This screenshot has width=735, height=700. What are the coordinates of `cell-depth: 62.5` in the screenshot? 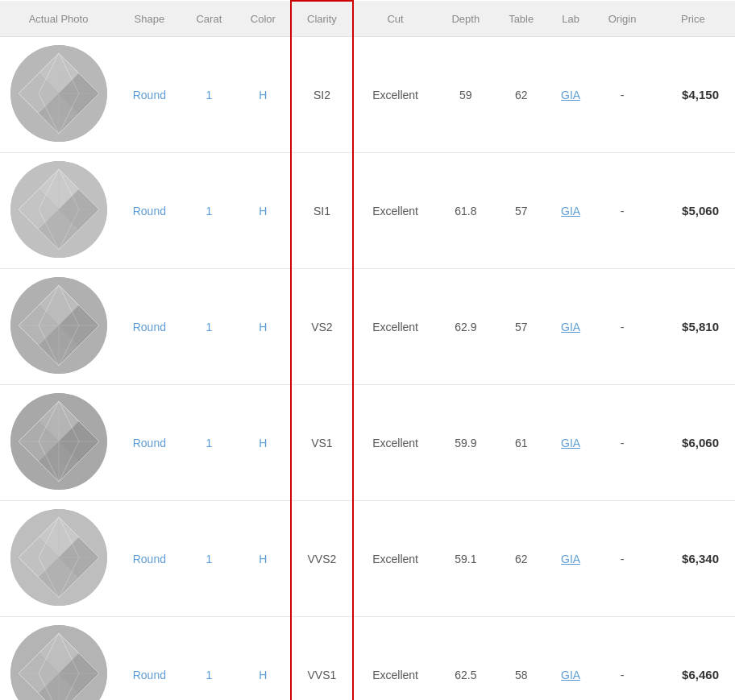 It's located at (466, 659).